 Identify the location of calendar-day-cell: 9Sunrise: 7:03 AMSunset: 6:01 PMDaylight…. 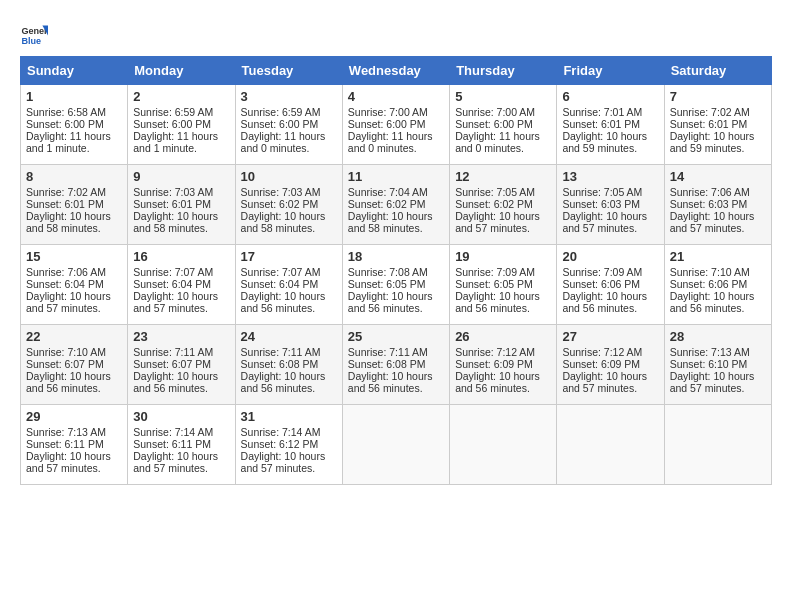
(182, 205).